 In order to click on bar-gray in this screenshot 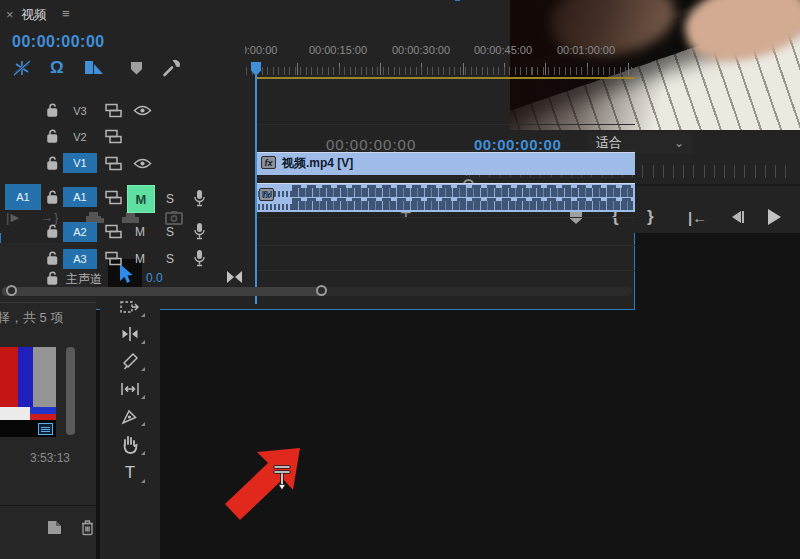, I will do `click(44, 377)`.